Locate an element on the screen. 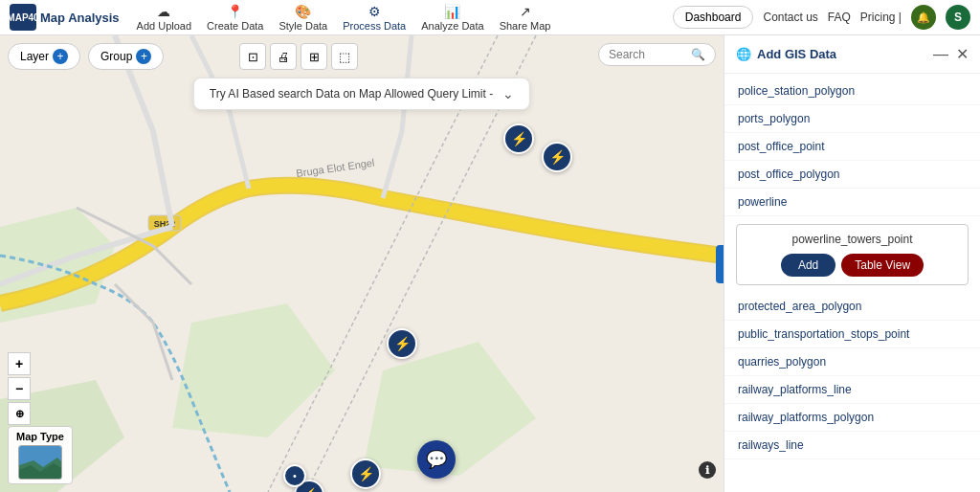 This screenshot has width=980, height=492. list-item-railway-platforms-line: railway_platforms_line is located at coordinates (852, 391).